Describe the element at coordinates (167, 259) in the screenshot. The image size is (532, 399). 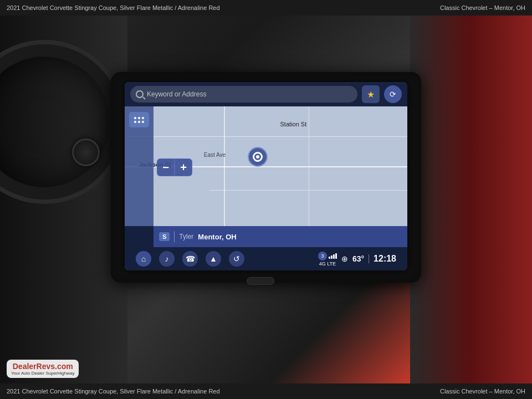
I see `music-button: ♪` at that location.